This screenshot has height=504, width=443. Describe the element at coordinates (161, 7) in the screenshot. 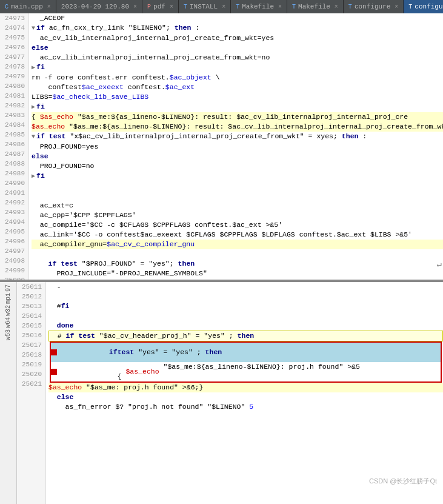

I see `tab-pdf: P pdf ×` at that location.